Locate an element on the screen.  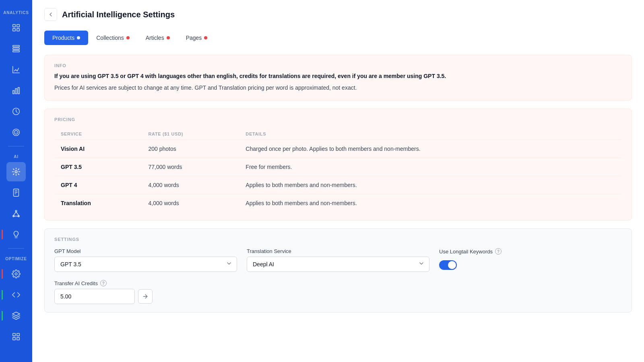
settings-section-label: SETTINGS is located at coordinates (338, 239).